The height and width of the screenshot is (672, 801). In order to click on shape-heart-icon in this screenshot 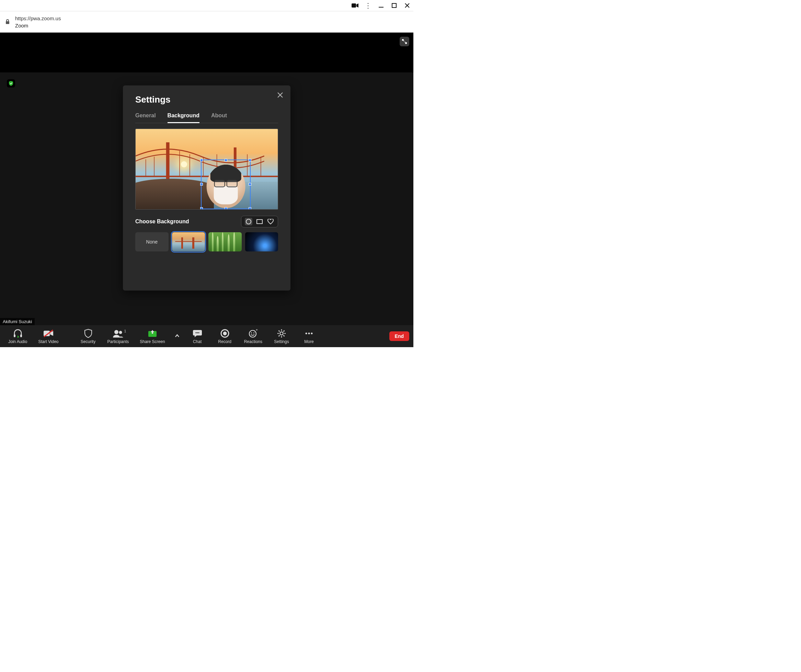, I will do `click(270, 221)`.